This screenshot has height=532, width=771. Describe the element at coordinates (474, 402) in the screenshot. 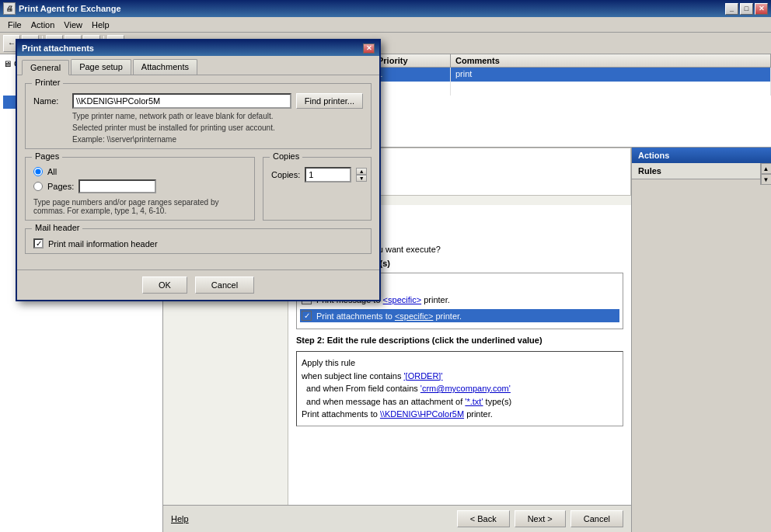

I see `rule-link-attachment: '*.txt'` at that location.